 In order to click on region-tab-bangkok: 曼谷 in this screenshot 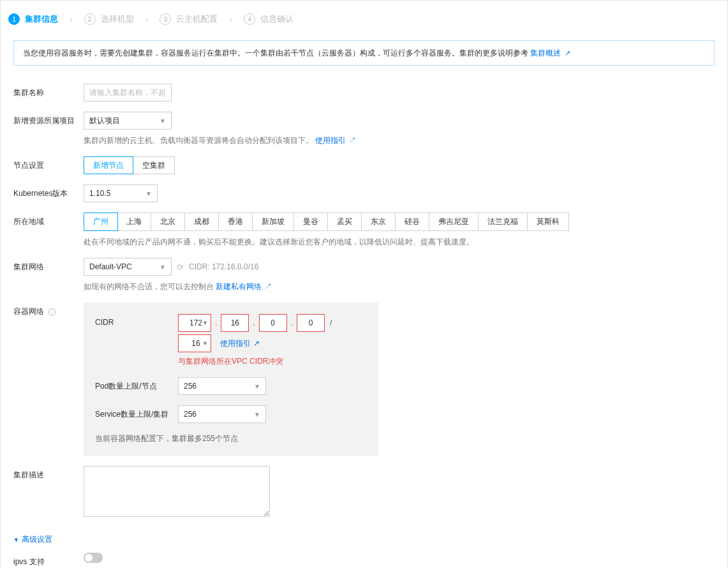, I will do `click(311, 222)`.